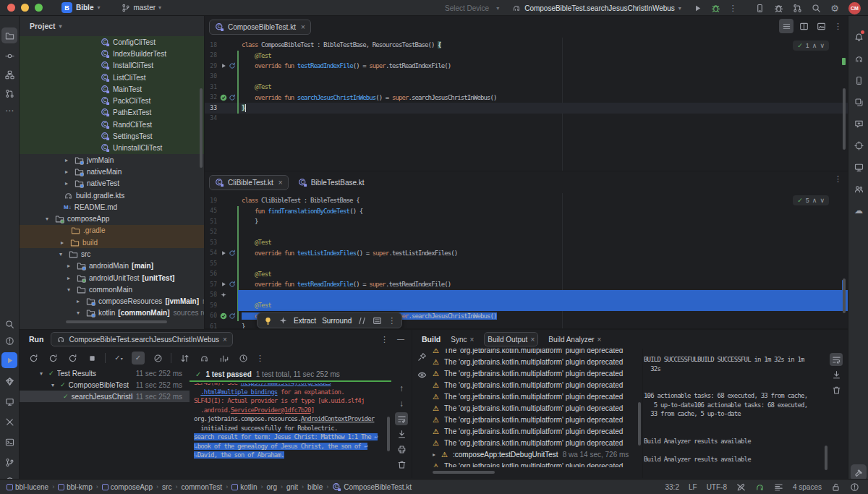 The height and width of the screenshot is (494, 868). What do you see at coordinates (527, 67) in the screenshot?
I see `code-line-29: 29 override fun testReadIndexFile() = su…` at bounding box center [527, 67].